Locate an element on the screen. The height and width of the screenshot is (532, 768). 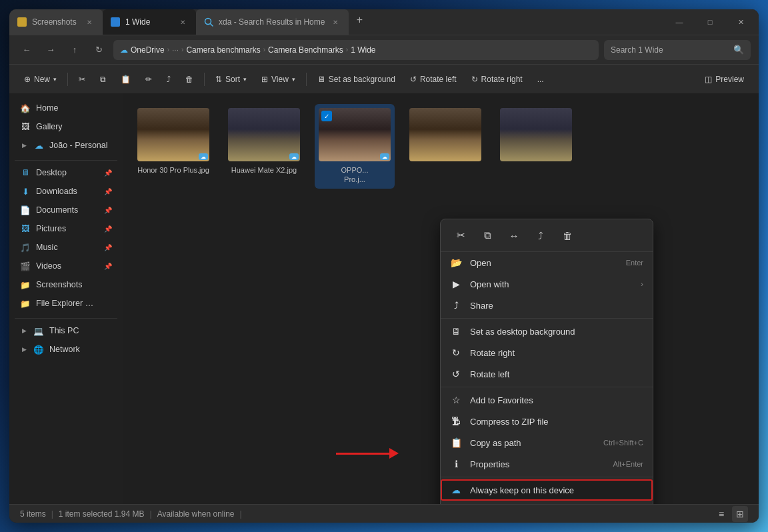
tab-search: xda - Search Results in Home ✕ is located at coordinates (272, 22).